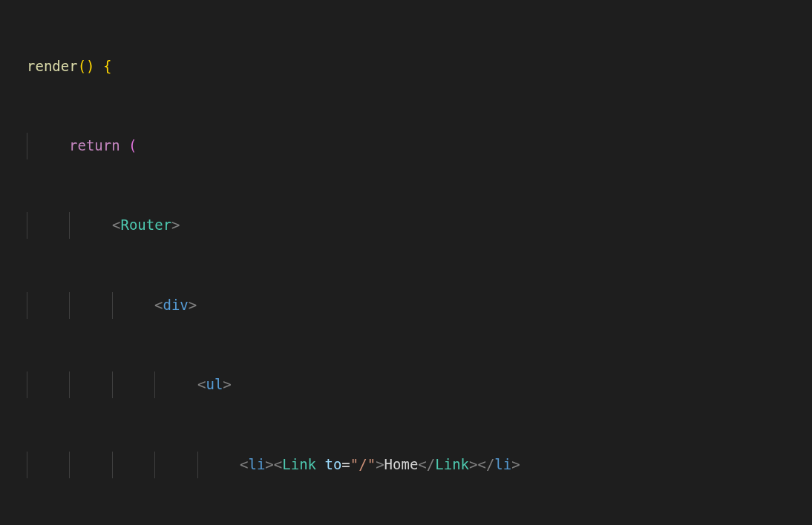 The width and height of the screenshot is (812, 525). What do you see at coordinates (145, 225) in the screenshot?
I see `token-component: Router` at bounding box center [145, 225].